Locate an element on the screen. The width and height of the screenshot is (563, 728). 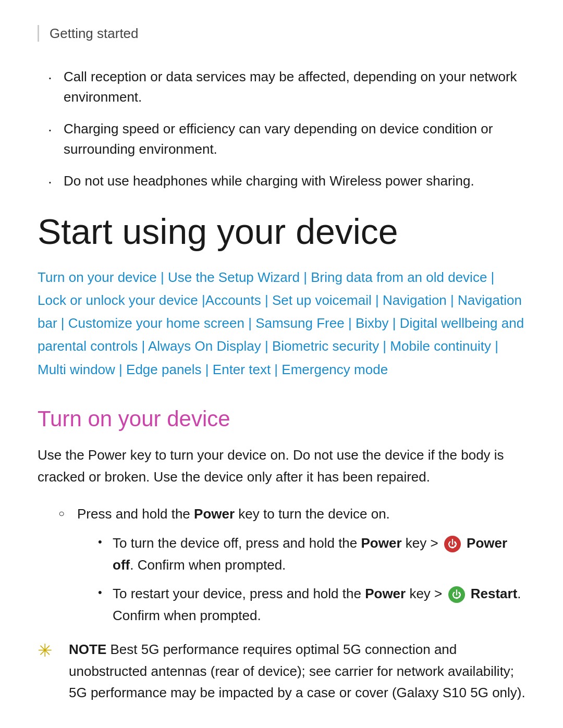
link-samsung-free: Samsung Free is located at coordinates (300, 323).